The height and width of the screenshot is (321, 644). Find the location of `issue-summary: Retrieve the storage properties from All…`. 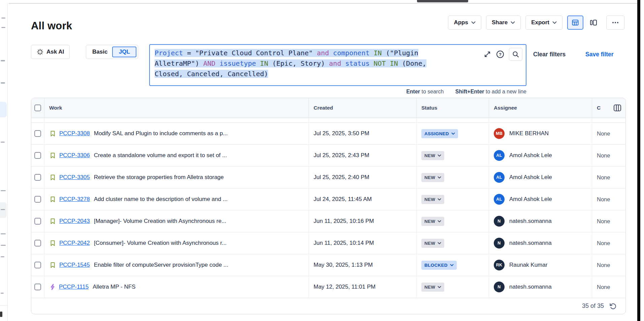

issue-summary: Retrieve the storage properties from All… is located at coordinates (159, 177).